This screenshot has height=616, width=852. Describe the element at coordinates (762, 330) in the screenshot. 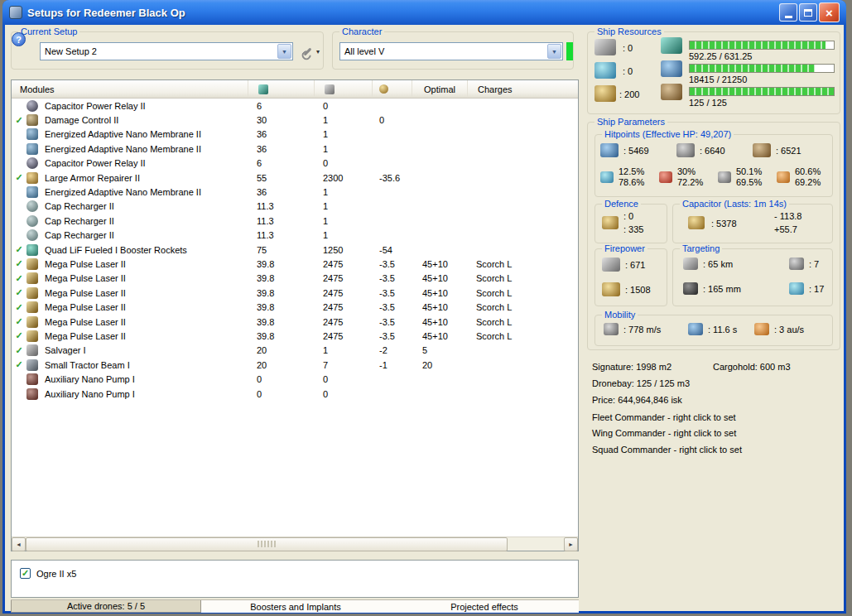

I see `warp-speed-icon` at that location.